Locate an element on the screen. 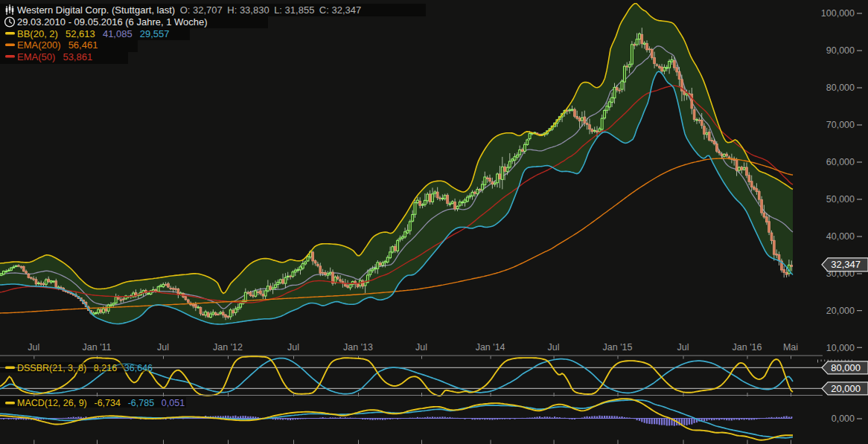 This screenshot has width=868, height=444. svg-text: Jan '16 is located at coordinates (747, 347).